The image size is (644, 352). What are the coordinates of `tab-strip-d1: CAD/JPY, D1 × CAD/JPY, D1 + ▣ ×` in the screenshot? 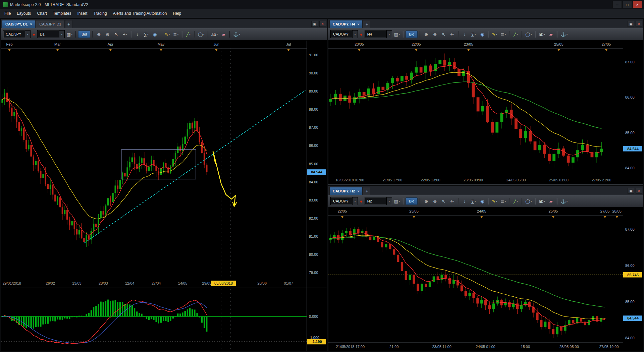 It's located at (164, 23).